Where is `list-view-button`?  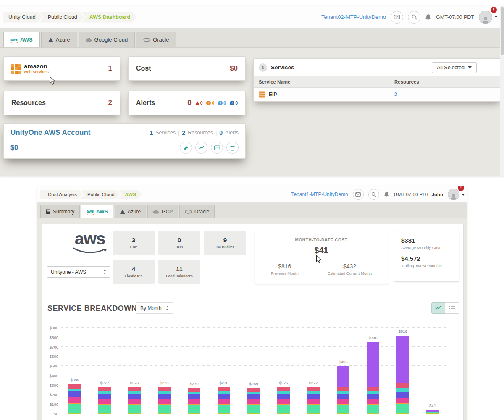
list-view-button is located at coordinates (452, 308).